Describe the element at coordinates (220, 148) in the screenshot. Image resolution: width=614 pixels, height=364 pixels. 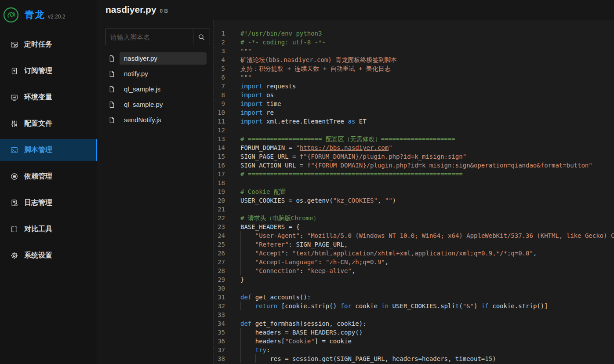
I see `line-number: 14` at that location.